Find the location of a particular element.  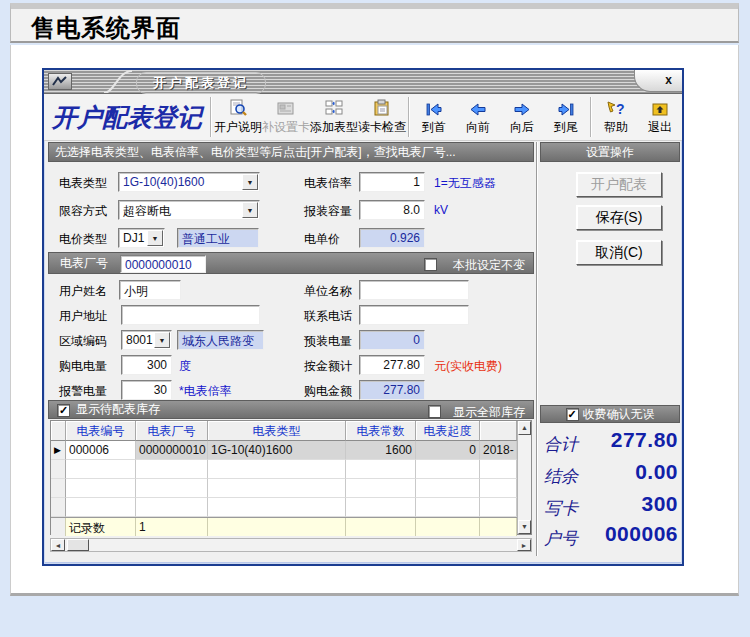

help-button: ? 帮助 is located at coordinates (616, 118).